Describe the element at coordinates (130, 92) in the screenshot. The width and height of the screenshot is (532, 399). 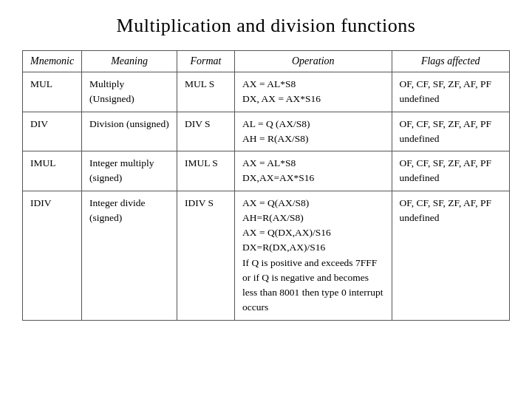
I see `cell-meaning: Multiply (Unsigned)` at that location.